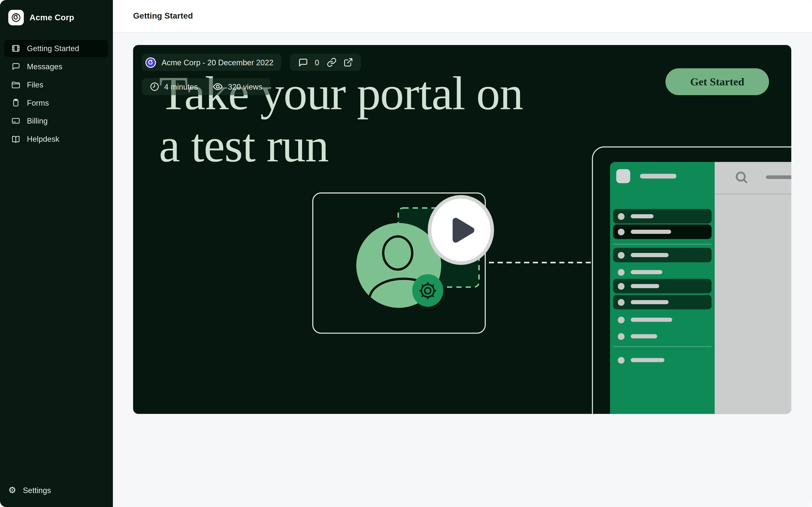 The height and width of the screenshot is (507, 812). I want to click on comment-icon, so click(303, 62).